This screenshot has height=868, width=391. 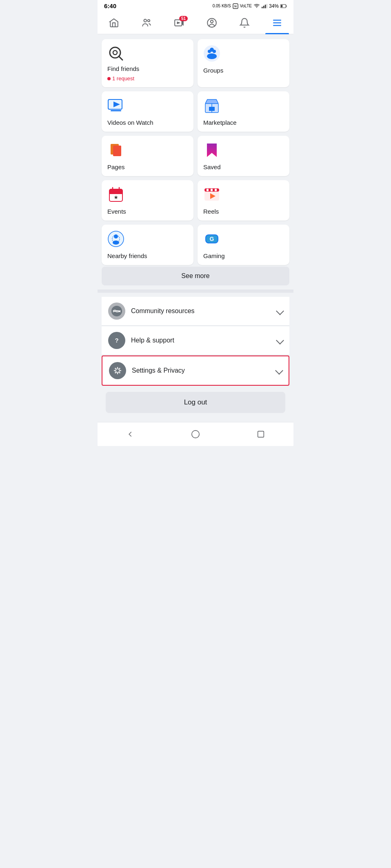 What do you see at coordinates (279, 371) in the screenshot?
I see `settings-privacy-chevron` at bounding box center [279, 371].